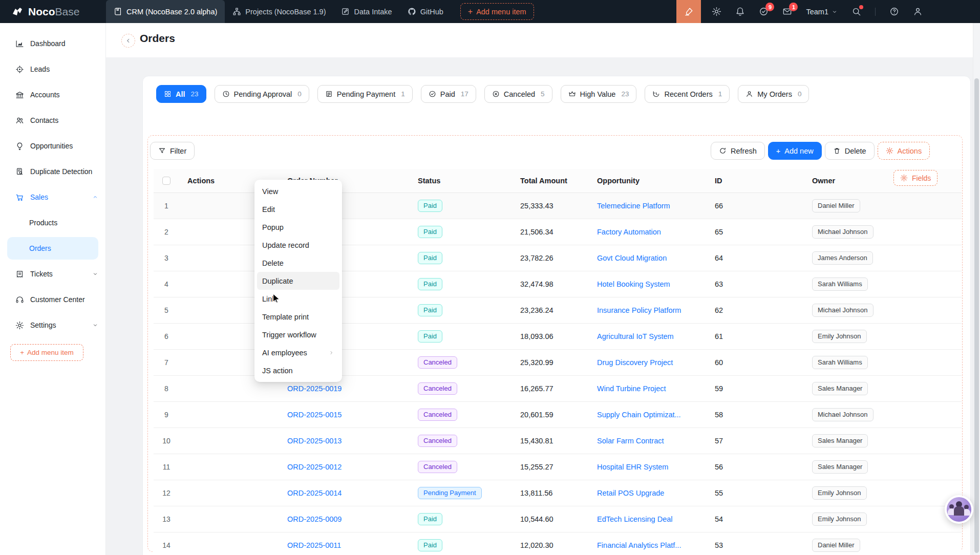 This screenshot has height=555, width=980. What do you see at coordinates (904, 151) in the screenshot?
I see `actions-designer-button: Actions` at bounding box center [904, 151].